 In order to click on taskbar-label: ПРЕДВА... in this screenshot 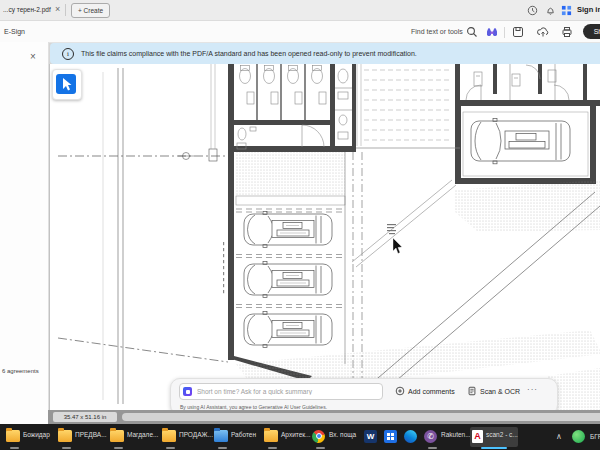, I will do `click(91, 434)`.